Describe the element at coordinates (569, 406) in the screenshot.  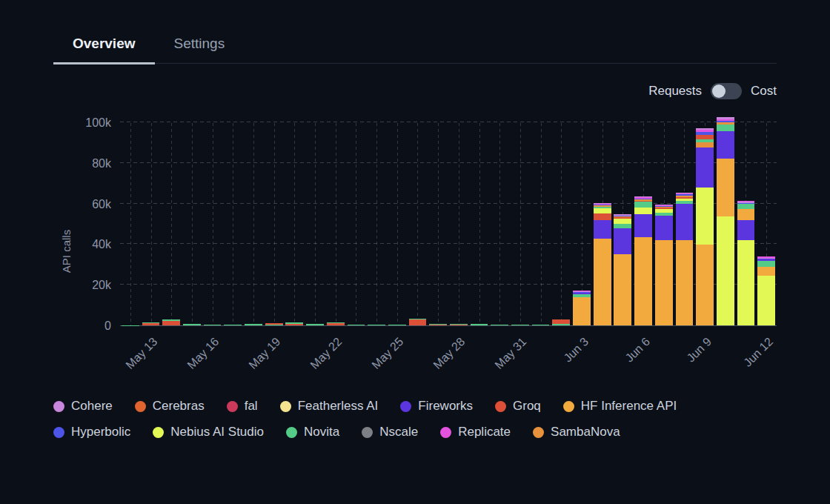
I see `legend-dot-hf` at that location.